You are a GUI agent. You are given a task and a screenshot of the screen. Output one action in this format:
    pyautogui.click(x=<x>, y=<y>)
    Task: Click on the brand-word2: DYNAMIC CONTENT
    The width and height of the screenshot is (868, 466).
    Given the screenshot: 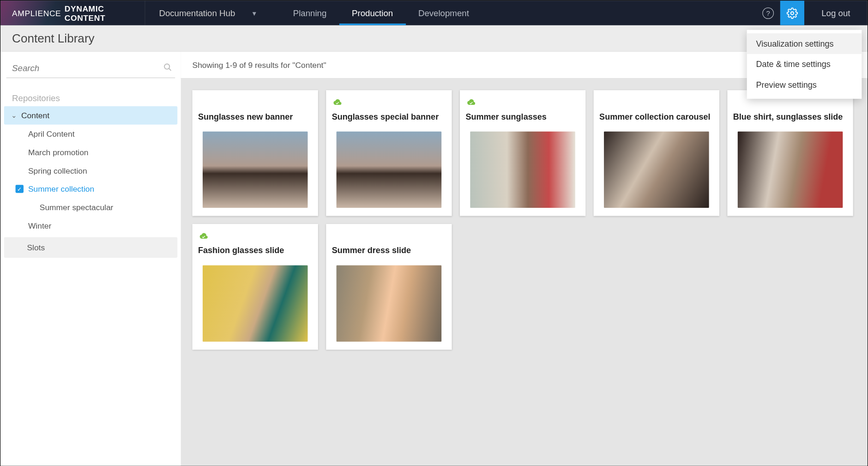 What is the action you would take?
    pyautogui.click(x=105, y=13)
    